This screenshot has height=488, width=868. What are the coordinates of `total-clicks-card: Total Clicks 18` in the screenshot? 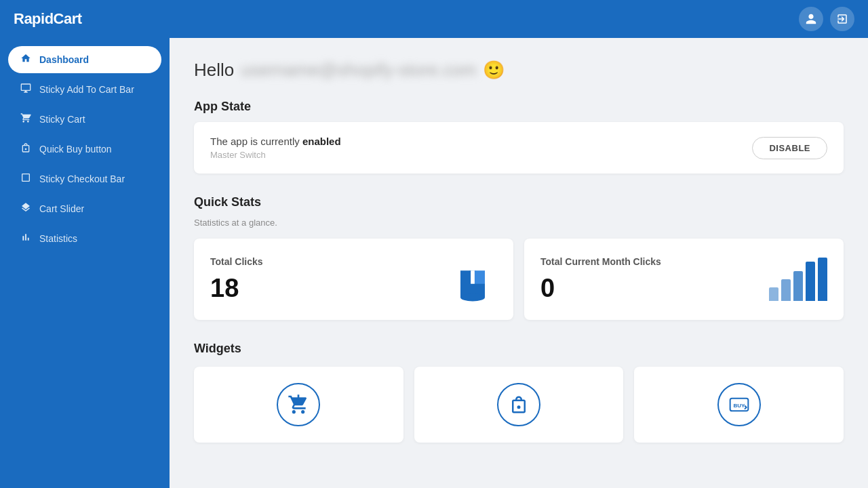 It's located at (354, 279).